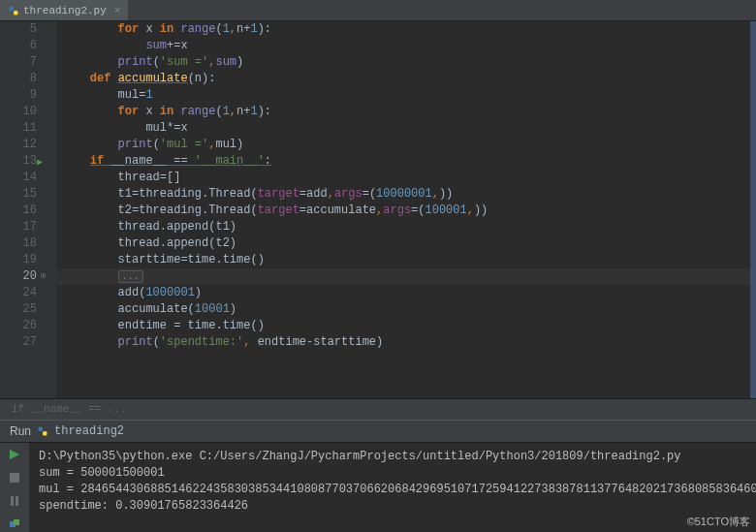 Image resolution: width=756 pixels, height=532 pixels. What do you see at coordinates (403, 79) in the screenshot?
I see `code-line: def accumulate(n):` at bounding box center [403, 79].